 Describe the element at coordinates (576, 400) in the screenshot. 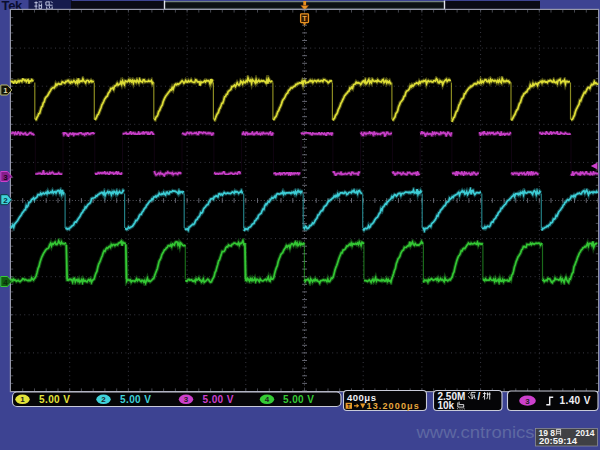

I see `svg-text: 1.40 V` at that location.